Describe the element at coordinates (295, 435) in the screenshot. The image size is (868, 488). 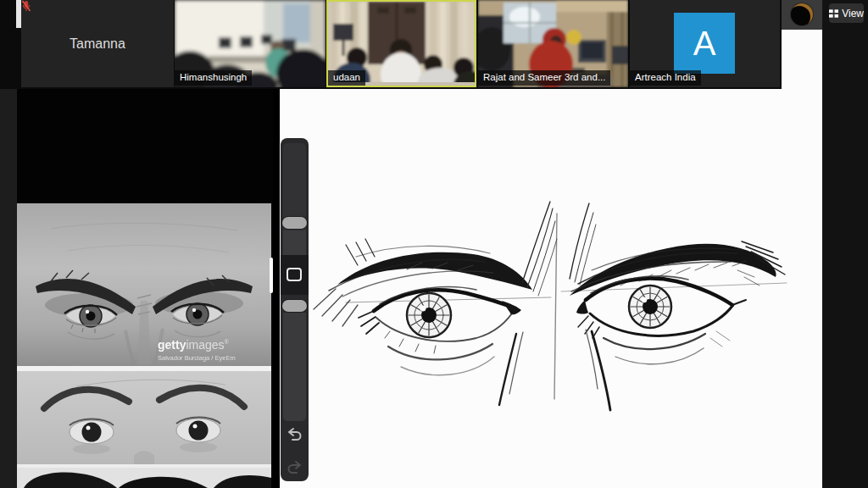
I see `undo-button` at that location.